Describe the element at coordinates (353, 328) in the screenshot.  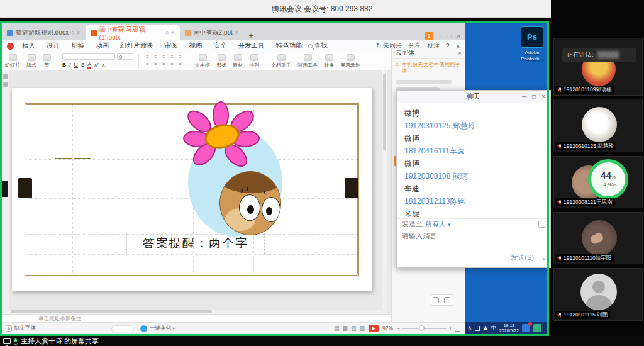
I see `reading-view-button: ▥` at that location.